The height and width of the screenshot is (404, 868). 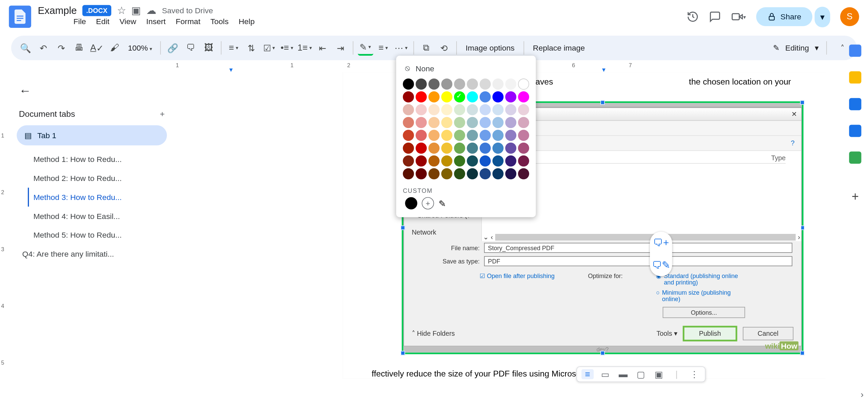 What do you see at coordinates (121, 11) in the screenshot?
I see `star-icon: ☆` at bounding box center [121, 11].